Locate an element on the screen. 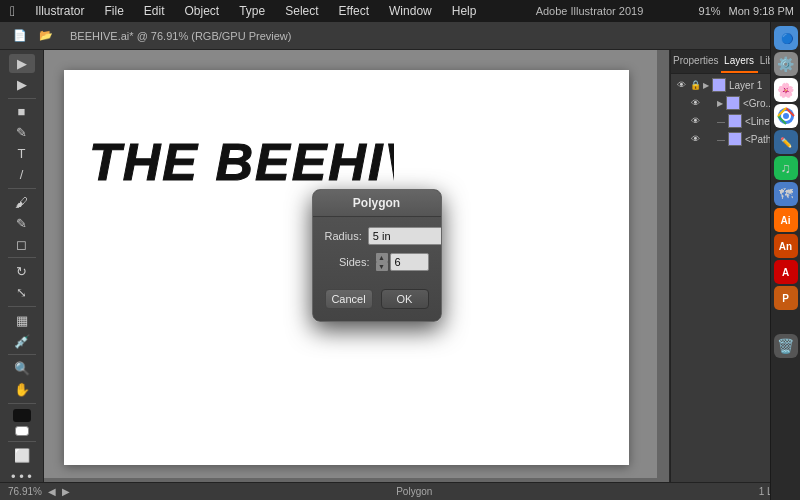 This screenshot has height=500, width=800. polygon-dialog: Polygon Radius: Sides: ▲ ▼ Cancel OK is located at coordinates (377, 256).